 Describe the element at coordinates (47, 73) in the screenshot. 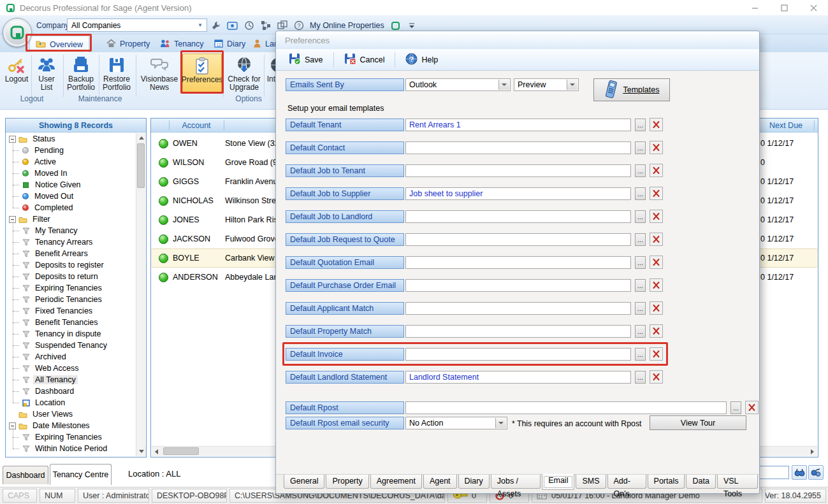

I see `user-list-button: User List` at that location.